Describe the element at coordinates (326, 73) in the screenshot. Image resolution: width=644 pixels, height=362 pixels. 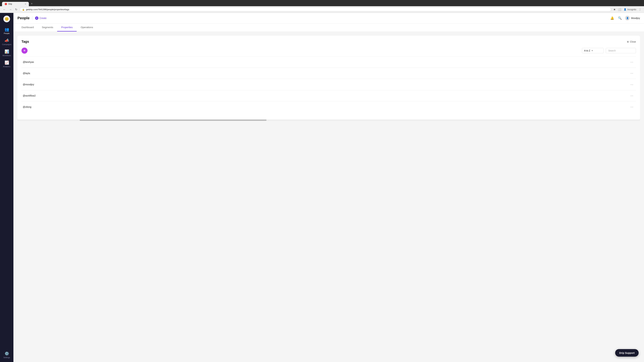
I see `tag-name: @layla` at that location.